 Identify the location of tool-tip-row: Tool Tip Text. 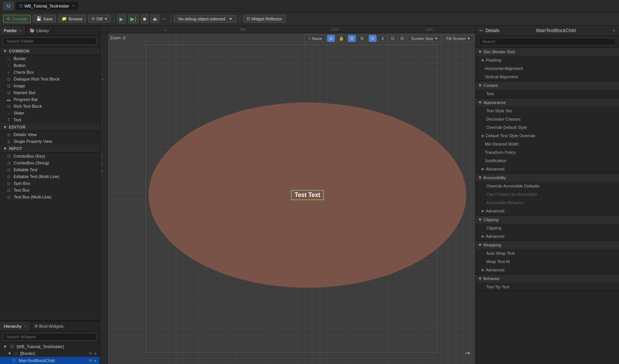
(548, 287).